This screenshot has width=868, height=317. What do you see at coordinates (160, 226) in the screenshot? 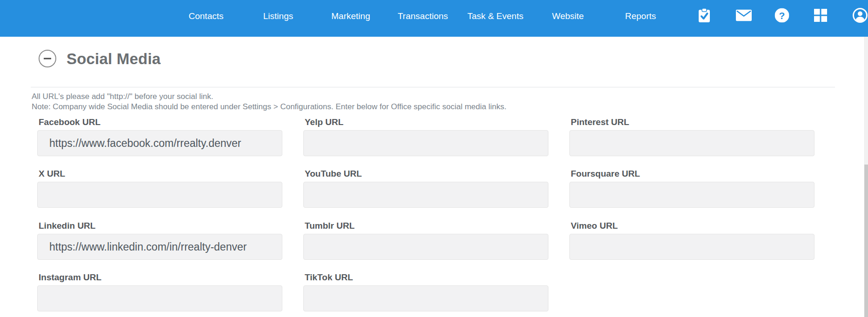
I see `linkedin-url-label: Linkedin URL` at bounding box center [160, 226].